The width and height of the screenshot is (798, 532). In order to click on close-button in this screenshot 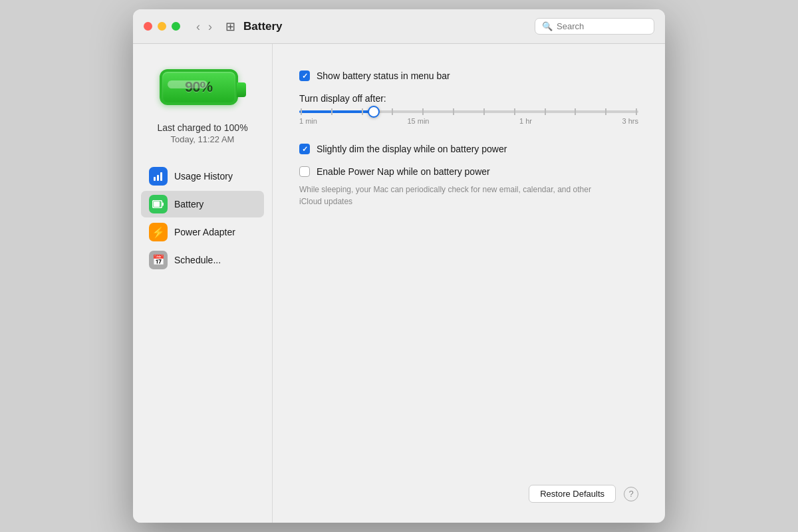, I will do `click(148, 27)`.